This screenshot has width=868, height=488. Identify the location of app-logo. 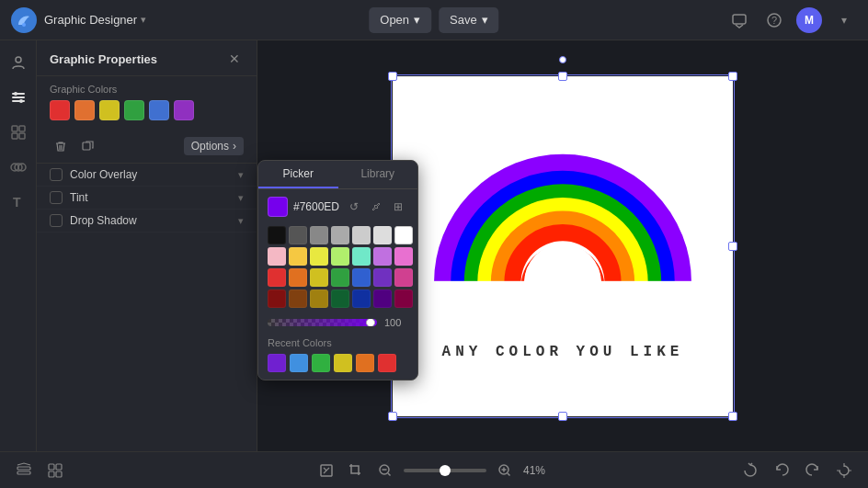
(24, 20).